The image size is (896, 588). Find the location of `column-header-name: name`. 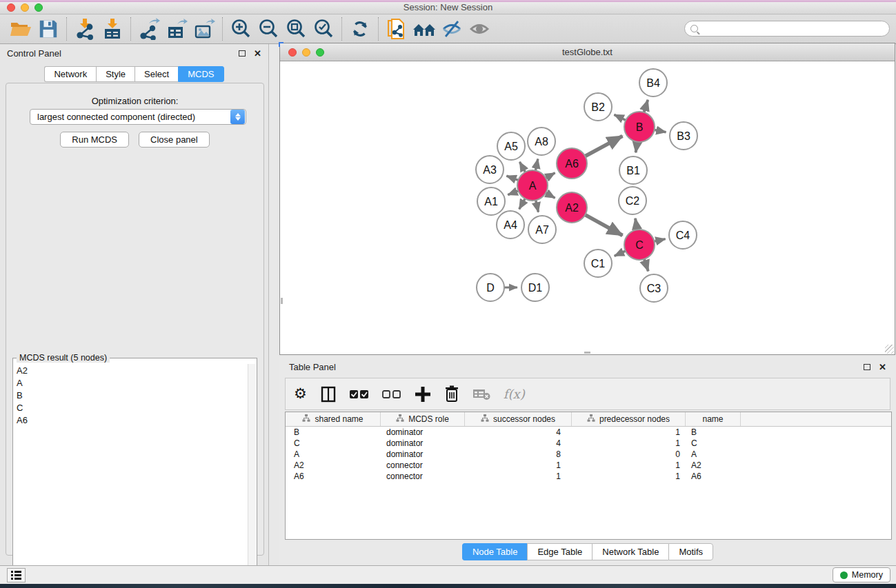

column-header-name: name is located at coordinates (713, 419).